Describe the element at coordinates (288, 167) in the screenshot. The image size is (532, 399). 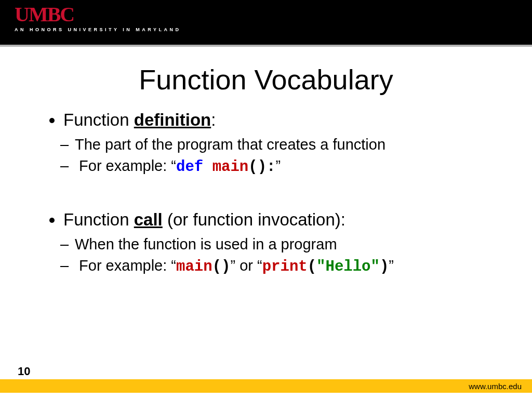
I see `sub-bullet: For example: “def main():”` at that location.